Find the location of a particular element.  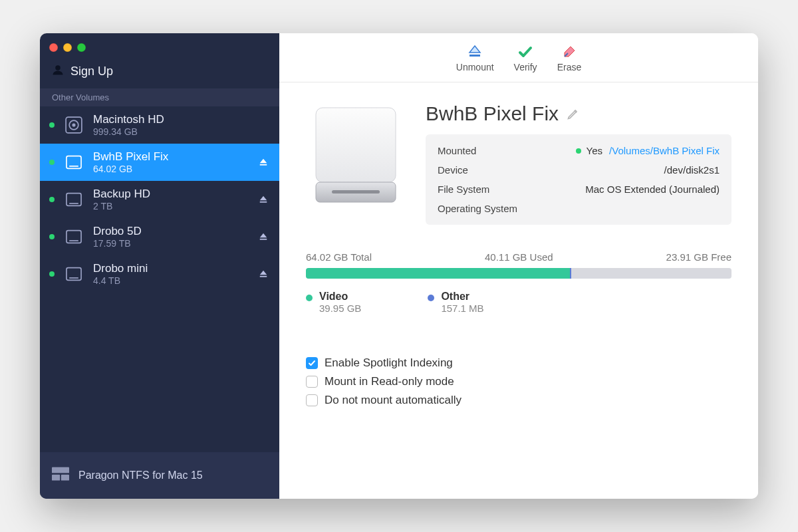

volume-info-box: Mounted Yes /Volumes/BwhB Pixel Fix Devi… is located at coordinates (579, 180).